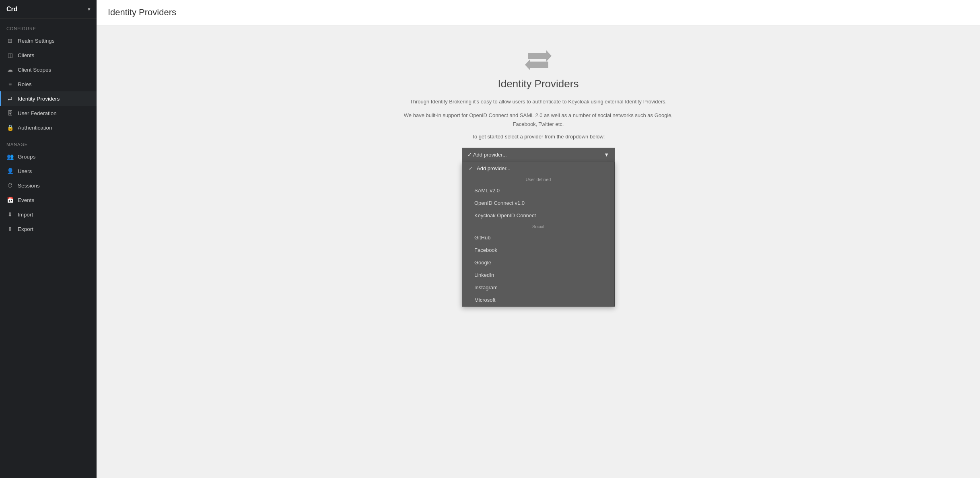 The image size is (980, 478). I want to click on manage-section-label: Manage, so click(48, 142).